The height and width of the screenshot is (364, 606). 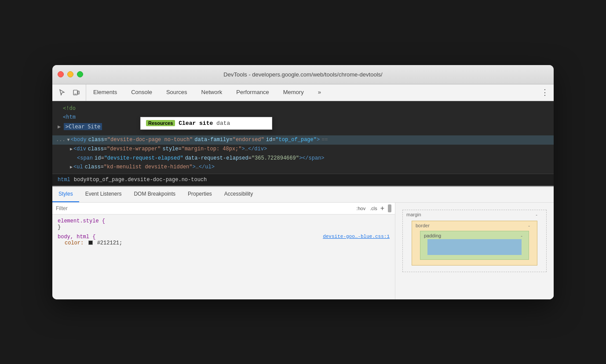 I want to click on color-swatch, so click(x=91, y=243).